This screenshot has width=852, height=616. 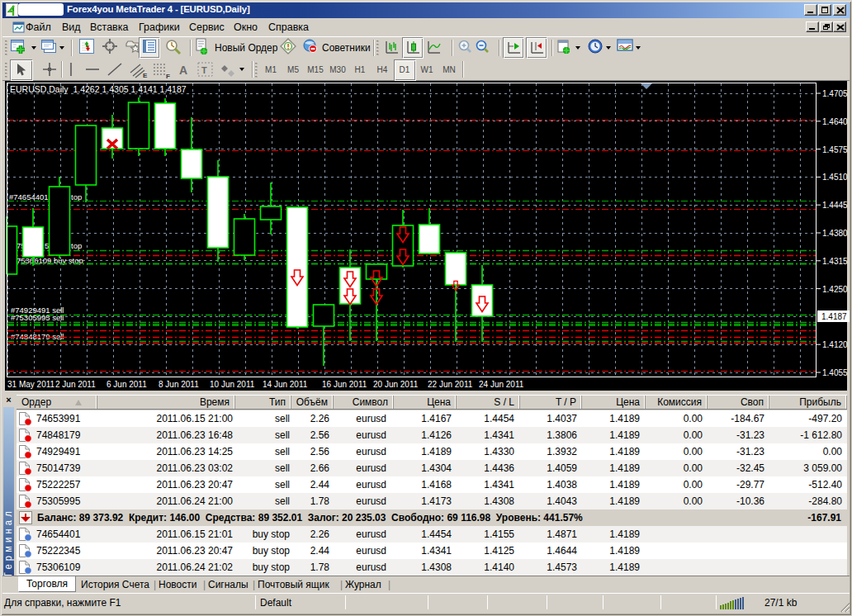 I want to click on svg-text: 10 Jun 2011, so click(x=233, y=385).